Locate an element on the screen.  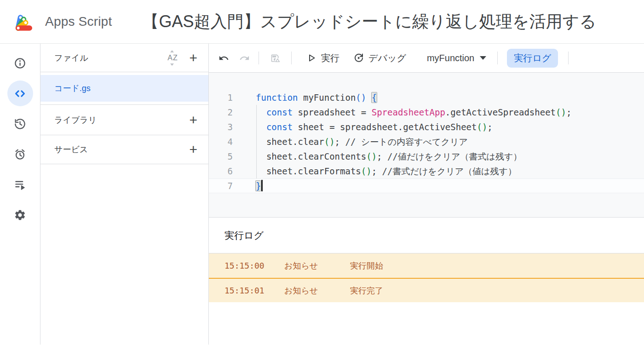
code-line-4: 4 sheet.clear(); // シートの内容すべてクリア is located at coordinates (426, 142).